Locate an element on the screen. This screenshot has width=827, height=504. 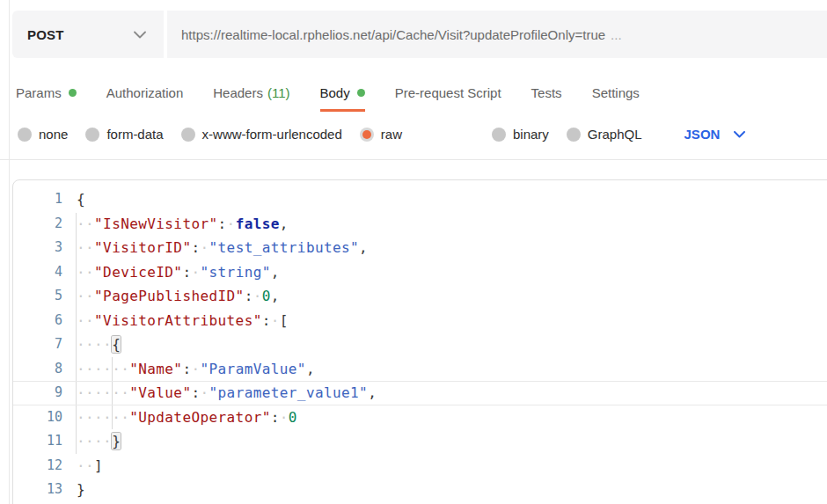
body-type-x-www-form-urlencoded: x-www-form-urlencoded is located at coordinates (262, 134).